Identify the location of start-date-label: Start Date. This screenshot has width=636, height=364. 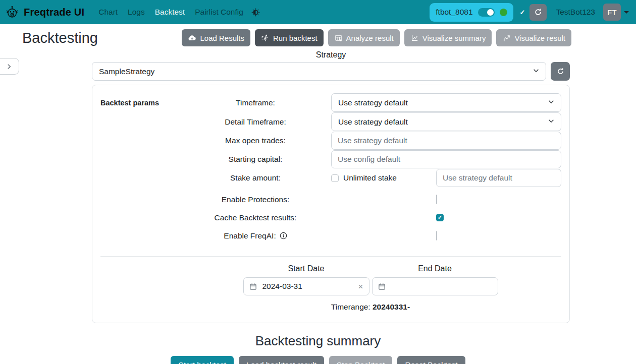
(306, 269).